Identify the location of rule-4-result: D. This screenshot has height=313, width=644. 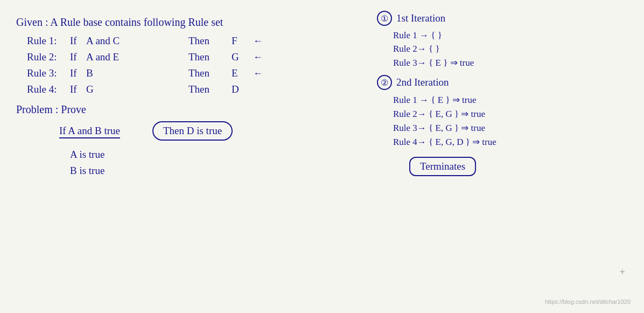
(242, 89).